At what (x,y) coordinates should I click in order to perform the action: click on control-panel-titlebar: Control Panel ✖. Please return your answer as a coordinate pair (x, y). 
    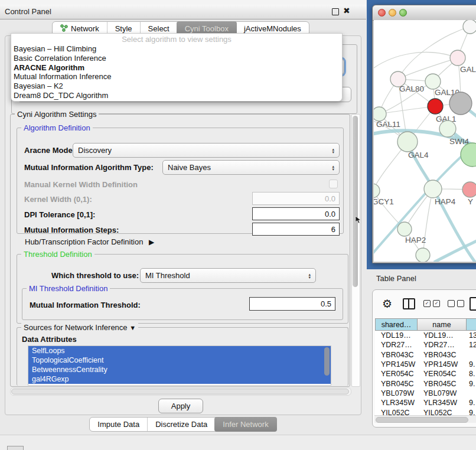
    Looking at the image, I should click on (183, 12).